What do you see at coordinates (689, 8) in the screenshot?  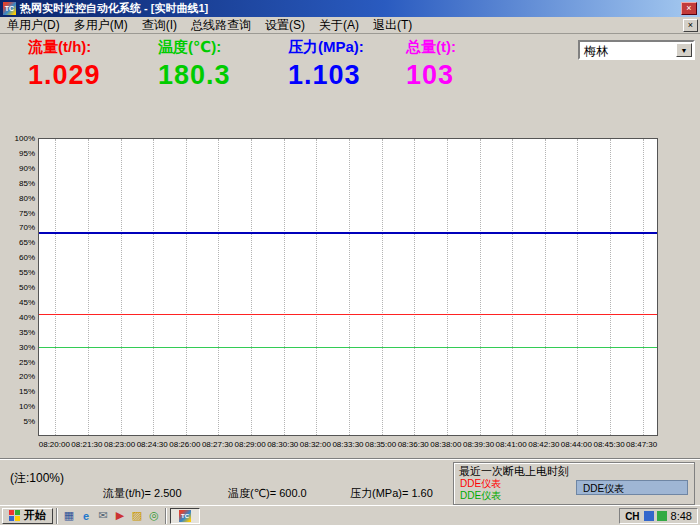 I see `close-icon: ×` at bounding box center [689, 8].